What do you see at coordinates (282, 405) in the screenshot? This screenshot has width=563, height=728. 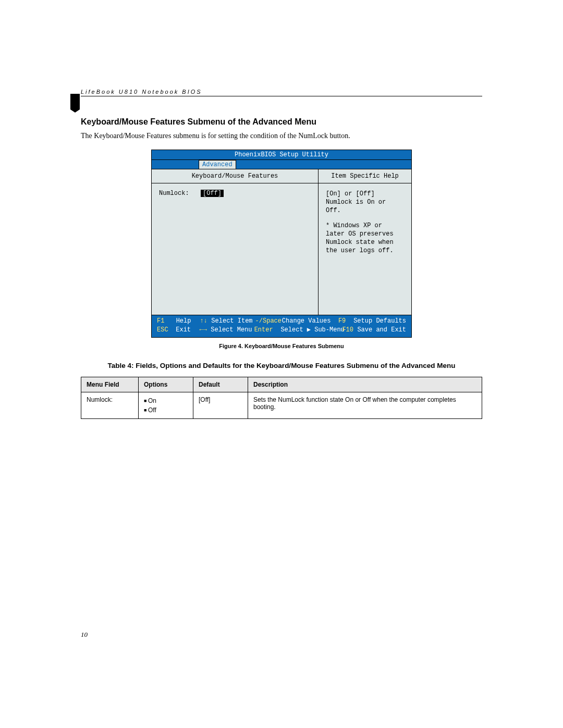 I see `table-row: Numlock: On Off [Off] Sets the NumLock f…` at bounding box center [282, 405].